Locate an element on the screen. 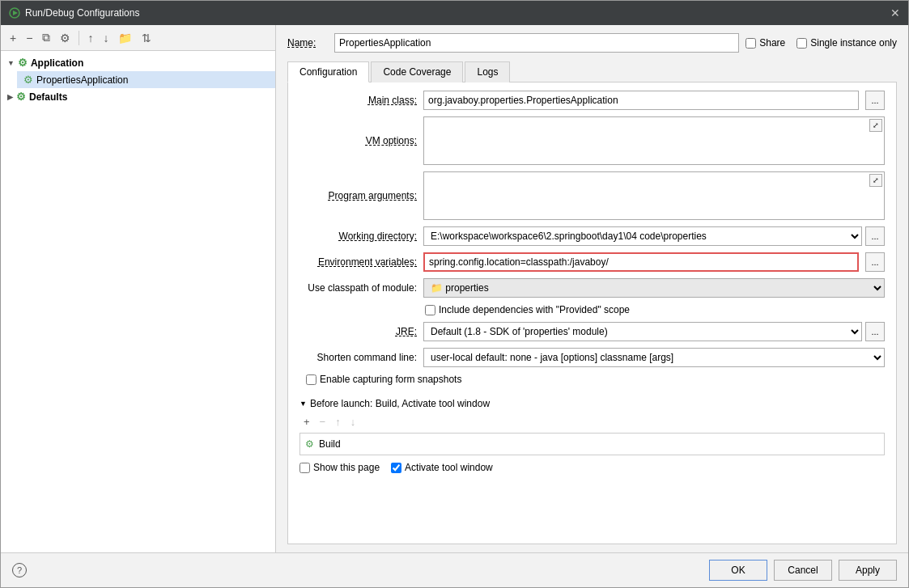 This screenshot has height=588, width=909. enable-snapshots-label: Enable capturing form snapshots is located at coordinates (384, 379).